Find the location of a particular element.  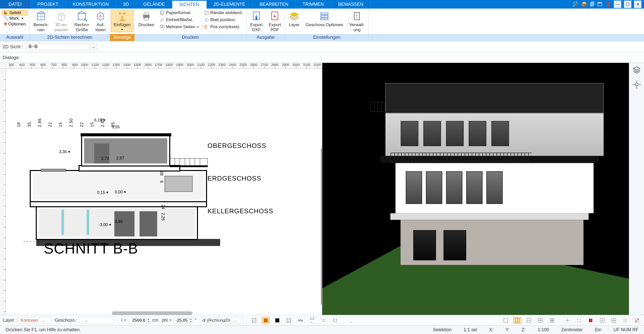

maximize-button: ☐ is located at coordinates (628, 4).